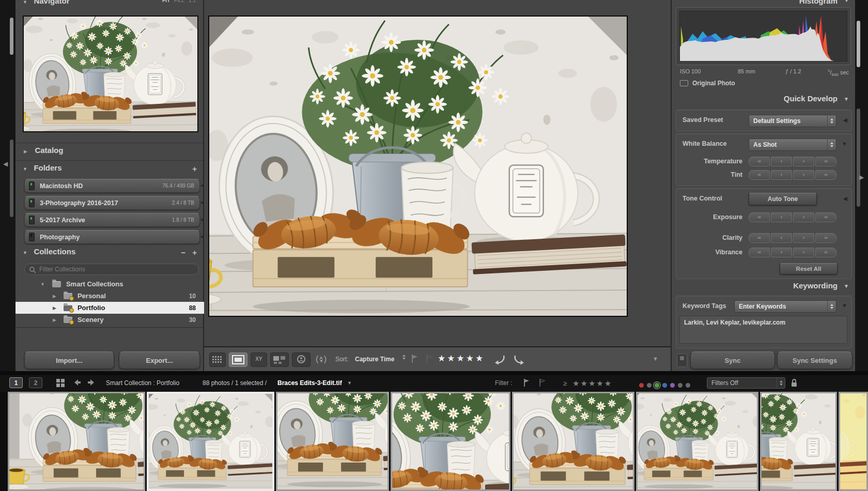  I want to click on import-button: Import..., so click(69, 360).